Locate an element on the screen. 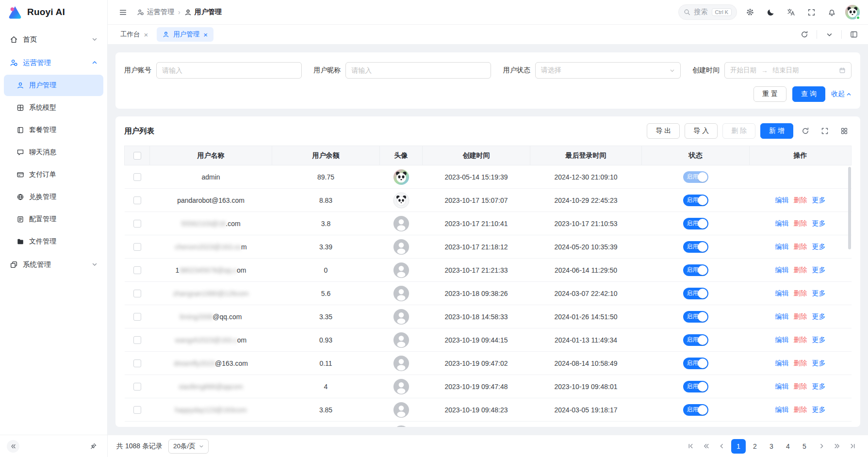 This screenshot has height=457, width=868. sidebar-item-folder: 文件管理 is located at coordinates (53, 242).